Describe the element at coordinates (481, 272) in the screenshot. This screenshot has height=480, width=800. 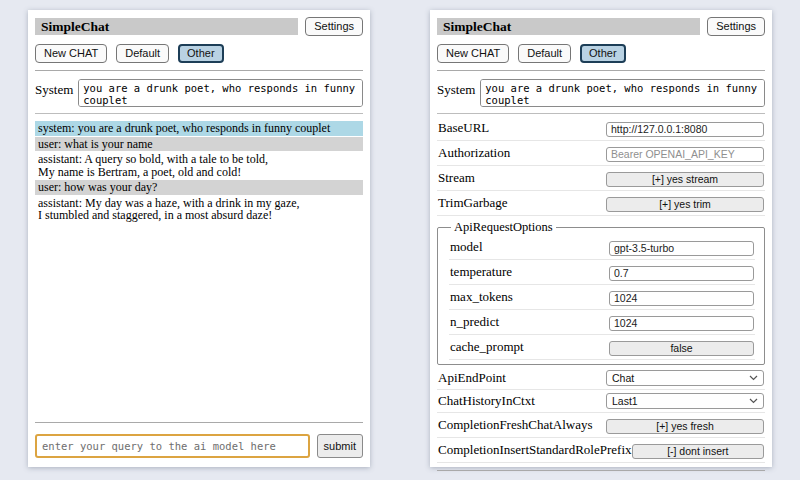
I see `setting-label: temperature` at that location.